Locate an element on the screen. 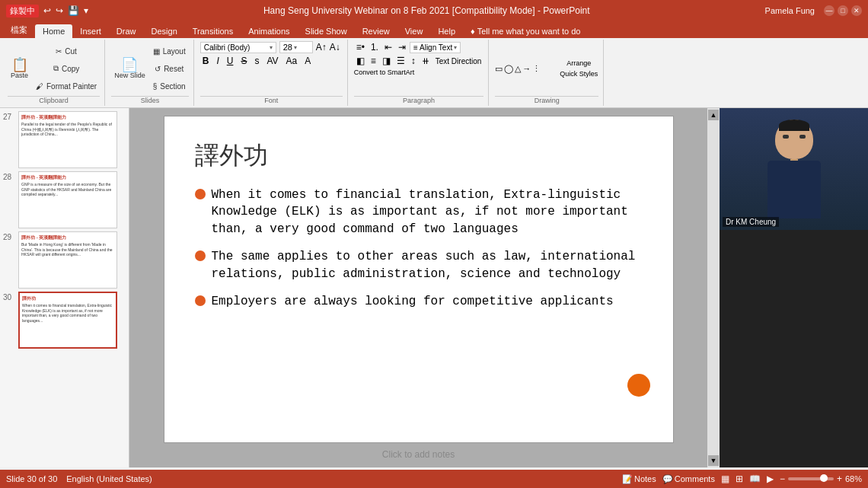  tab-view: View is located at coordinates (414, 31).